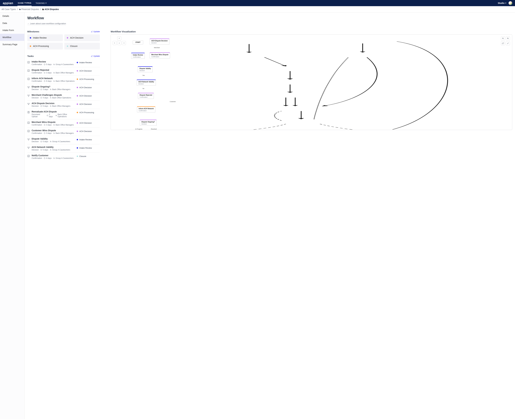 This screenshot has height=420, width=515. I want to click on task-meta: Confirmation4 daysGroup A Caseworkers, so click(53, 158).